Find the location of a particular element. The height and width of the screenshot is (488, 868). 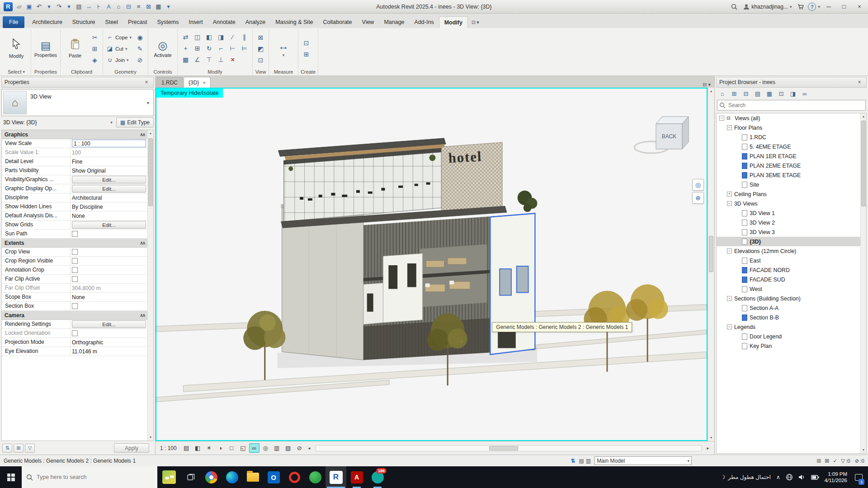

help-dropdown-icon: ▾ is located at coordinates (819, 7).